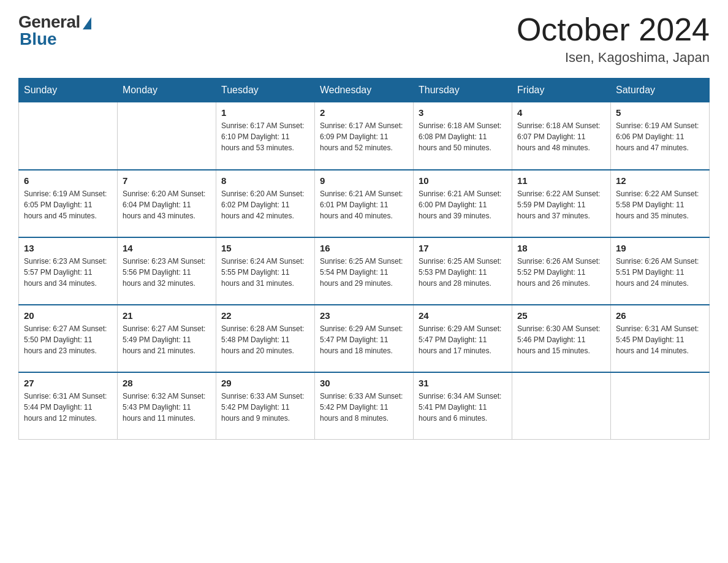 This screenshot has width=728, height=563. I want to click on day-number: 22, so click(265, 315).